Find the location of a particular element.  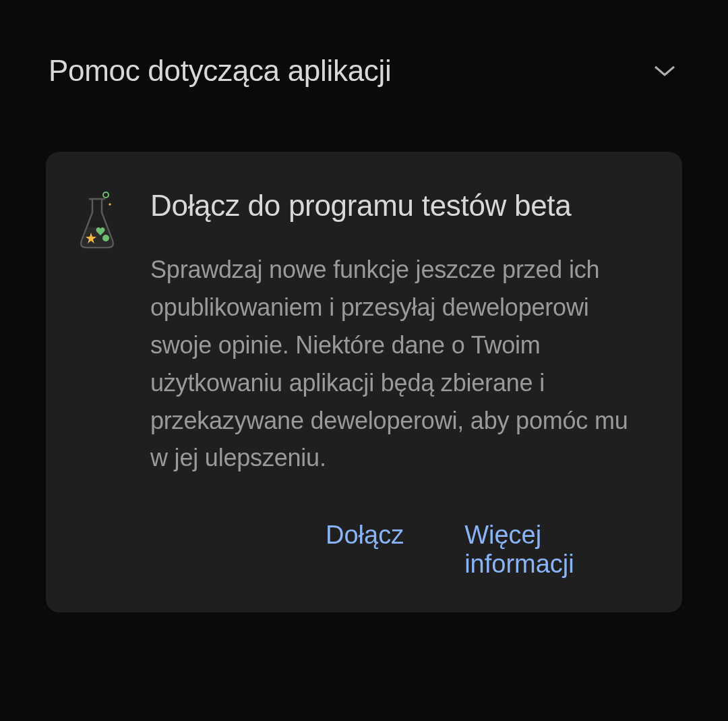

join-button: Dołącz is located at coordinates (365, 550).